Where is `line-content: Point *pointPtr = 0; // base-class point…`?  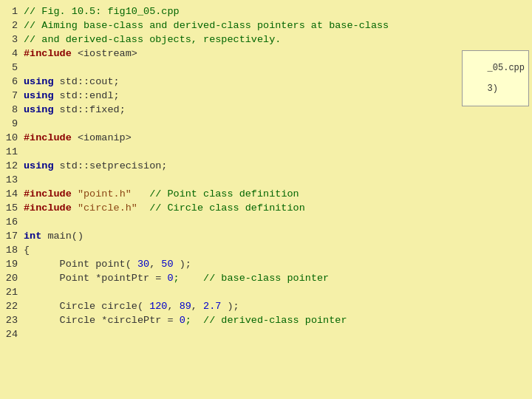 line-content: Point *pointPtr = 0; // base-class point… is located at coordinates (176, 278).